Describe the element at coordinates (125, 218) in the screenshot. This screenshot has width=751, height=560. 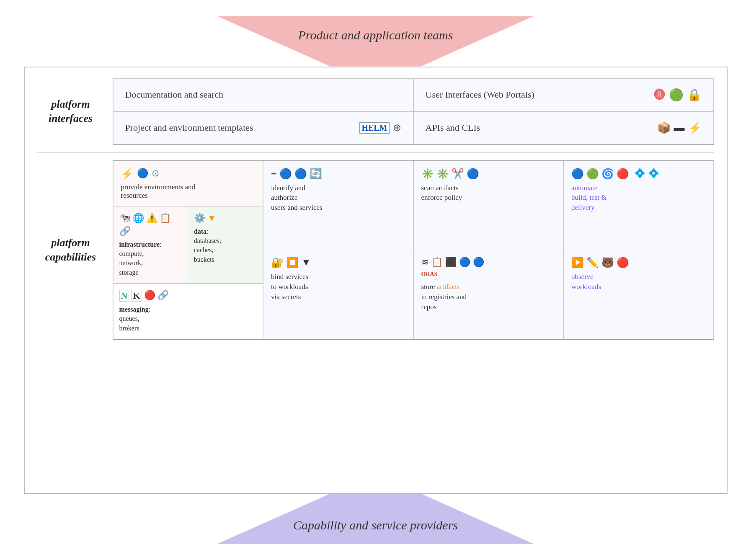
I see `icon-rancher: 🐄` at that location.